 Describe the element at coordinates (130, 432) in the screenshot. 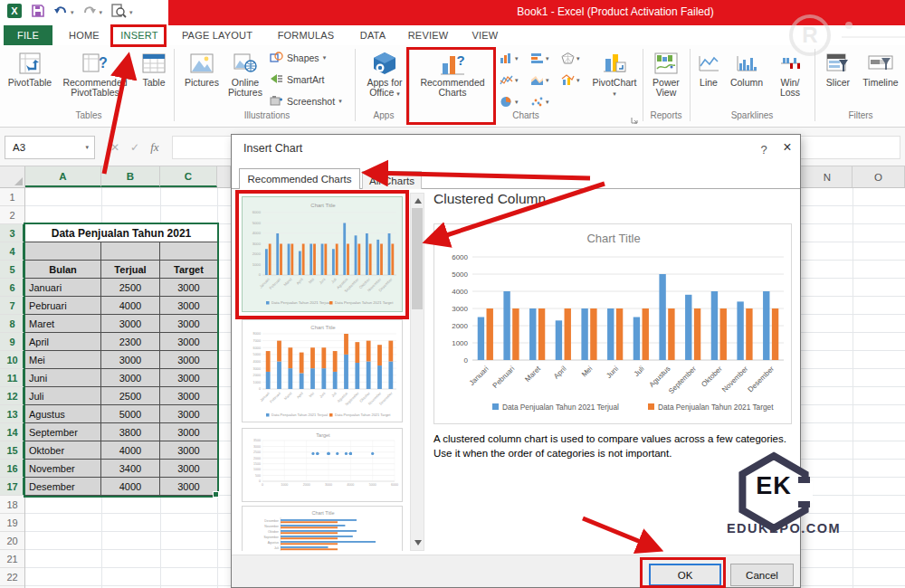

I see `cell: 3800` at that location.